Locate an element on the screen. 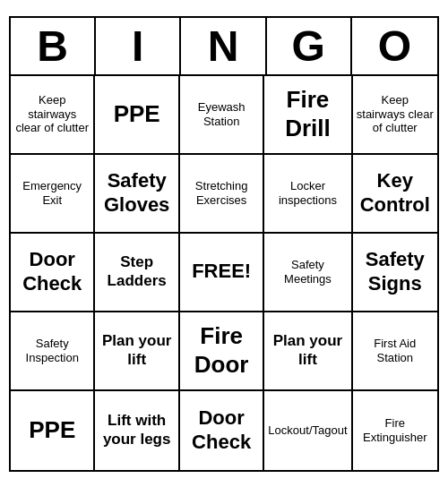  cell-text-5: Emergency Exit is located at coordinates (52, 193).